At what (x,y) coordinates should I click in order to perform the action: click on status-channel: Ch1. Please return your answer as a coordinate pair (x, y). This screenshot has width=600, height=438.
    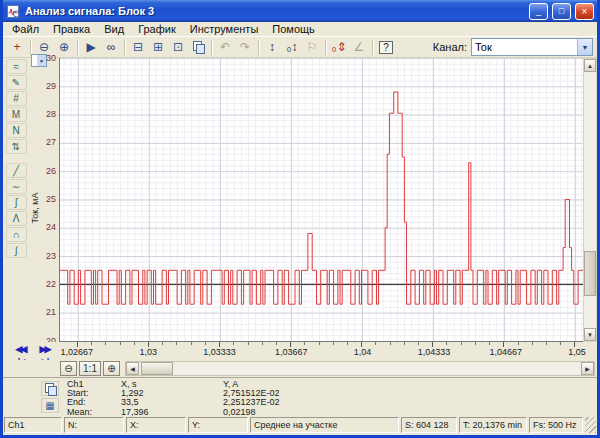
    Looking at the image, I should click on (33, 425).